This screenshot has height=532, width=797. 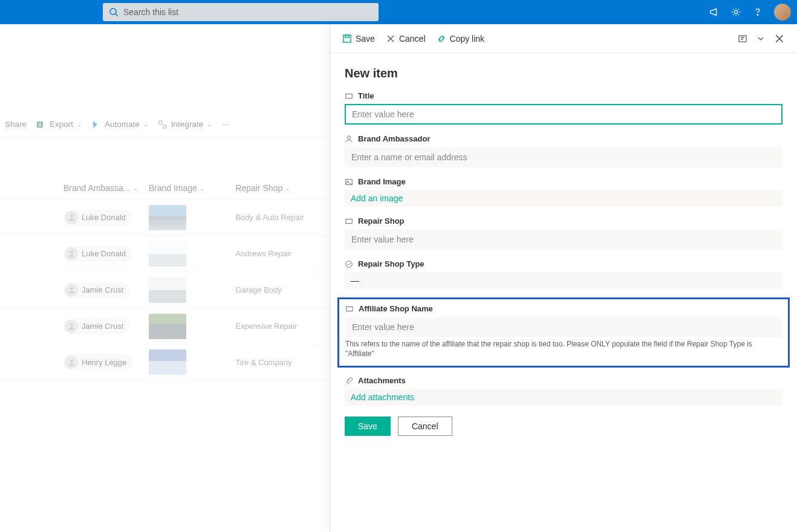 What do you see at coordinates (564, 332) in the screenshot?
I see `highlighted-affiliate-section: Affiliate Shop Name This refers to the n…` at bounding box center [564, 332].